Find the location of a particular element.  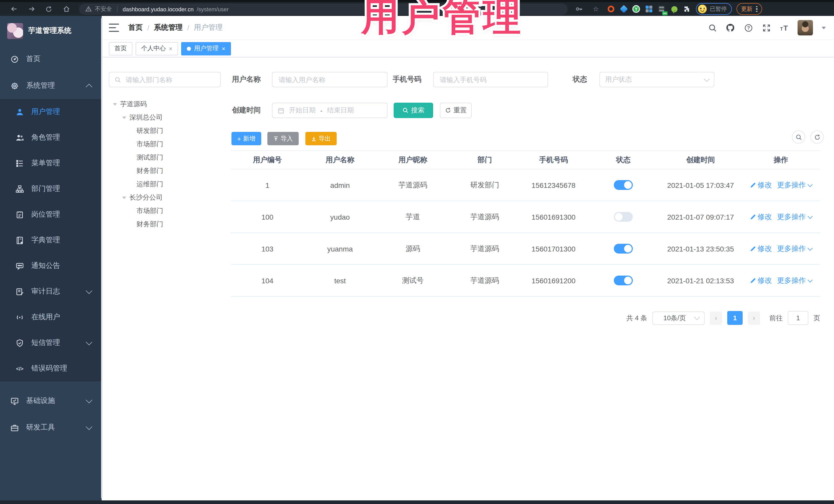

sidebar-item-dept-management: 部门管理 is located at coordinates (51, 189).